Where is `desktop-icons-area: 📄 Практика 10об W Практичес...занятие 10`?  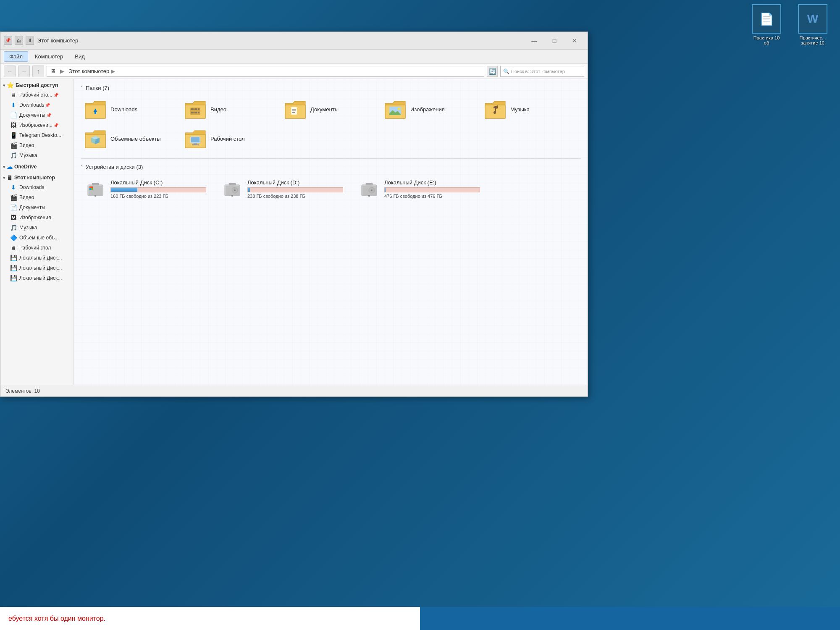
desktop-icons-area: 📄 Практика 10об W Практичес...занятие 10 is located at coordinates (790, 25).